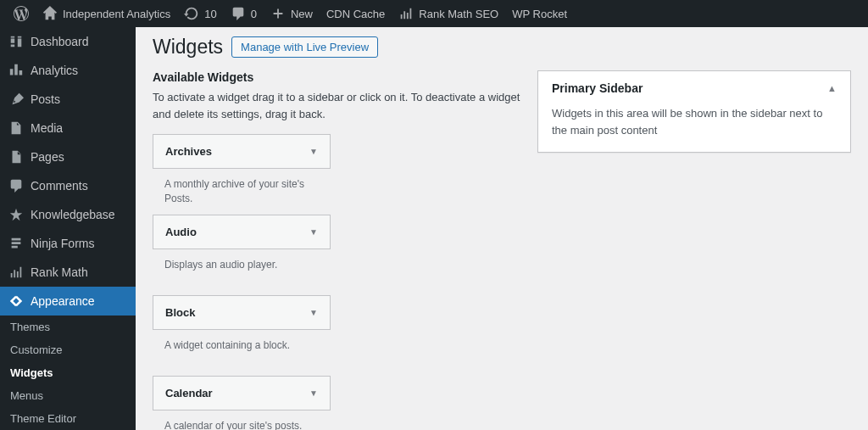 The height and width of the screenshot is (430, 868). What do you see at coordinates (189, 394) in the screenshot?
I see `widget-name: Calendar` at bounding box center [189, 394].